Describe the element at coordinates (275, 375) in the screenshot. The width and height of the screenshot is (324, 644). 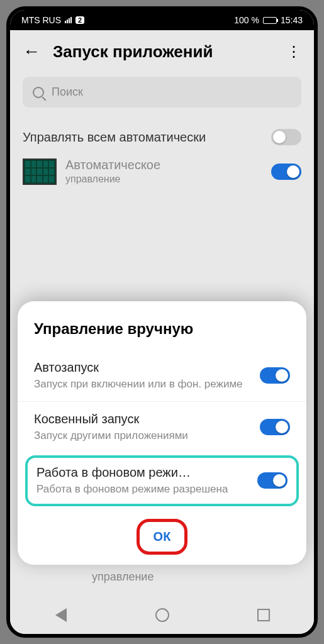
I see `autostart-toggle` at that location.